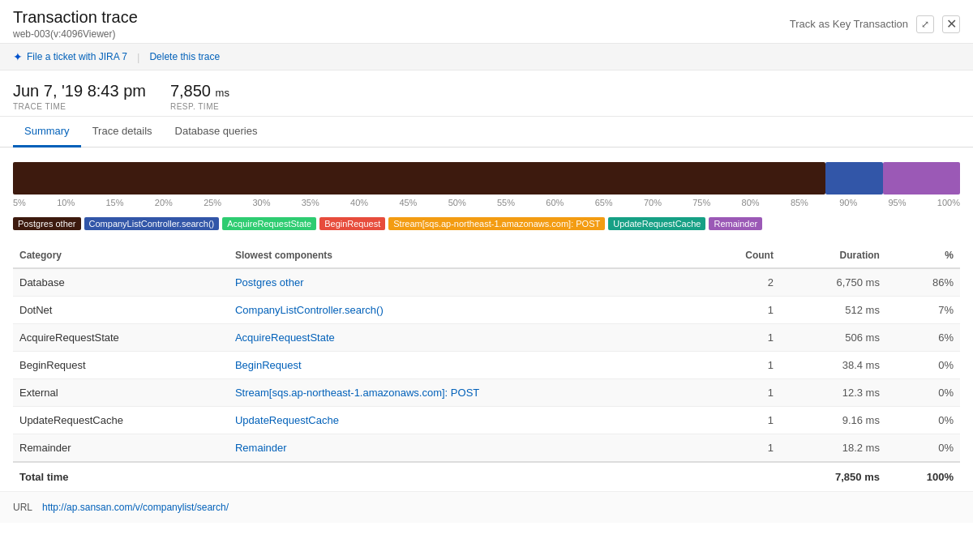 The image size is (973, 560). What do you see at coordinates (75, 18) in the screenshot?
I see `page-title: Transaction trace` at bounding box center [75, 18].